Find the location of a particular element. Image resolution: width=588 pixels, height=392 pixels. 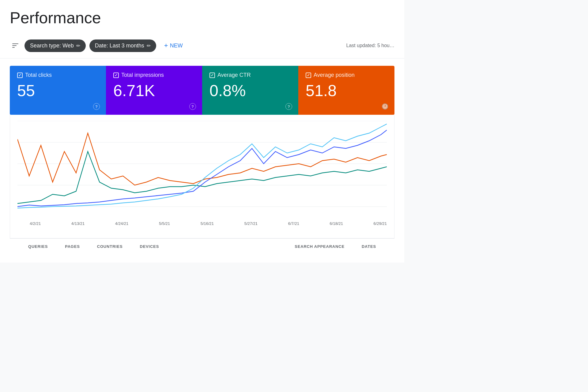

help-icon-impressions: ? is located at coordinates (193, 106).